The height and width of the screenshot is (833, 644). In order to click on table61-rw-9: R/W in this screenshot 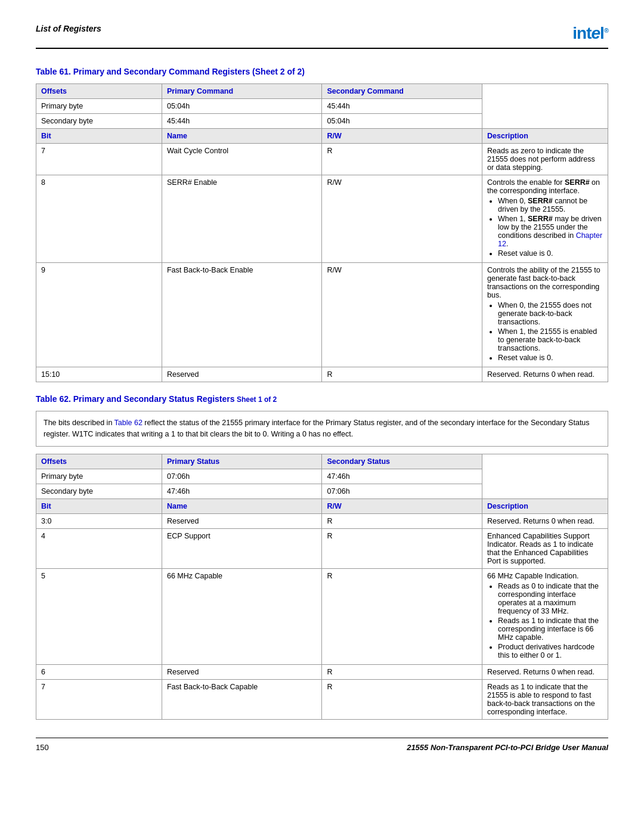, I will do `click(402, 315)`.